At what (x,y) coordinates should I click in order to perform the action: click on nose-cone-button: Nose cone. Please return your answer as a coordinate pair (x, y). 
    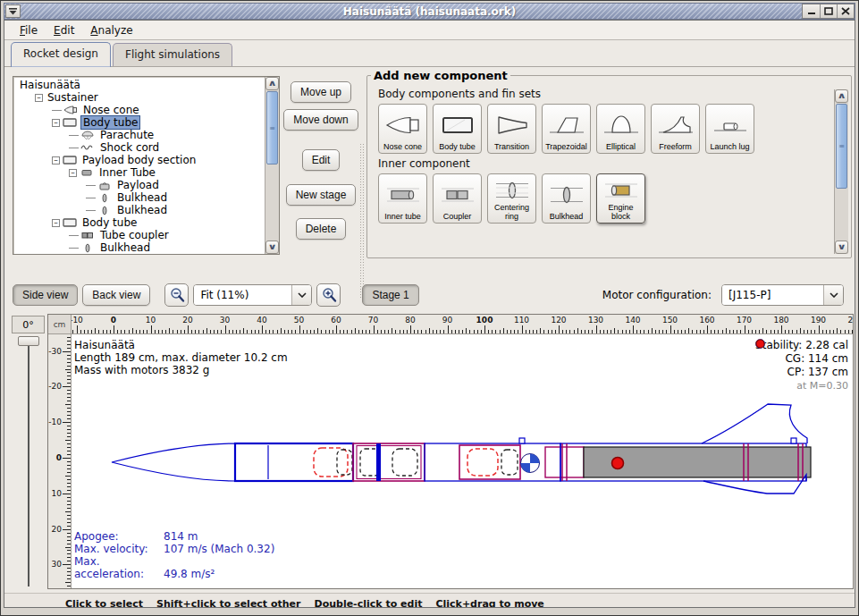
    Looking at the image, I should click on (402, 129).